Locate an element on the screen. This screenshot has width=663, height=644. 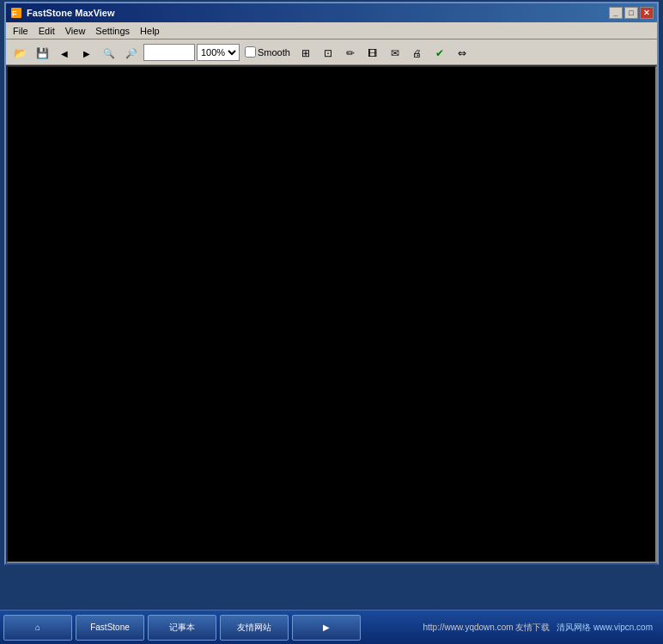
menu-view: View is located at coordinates (76, 31).